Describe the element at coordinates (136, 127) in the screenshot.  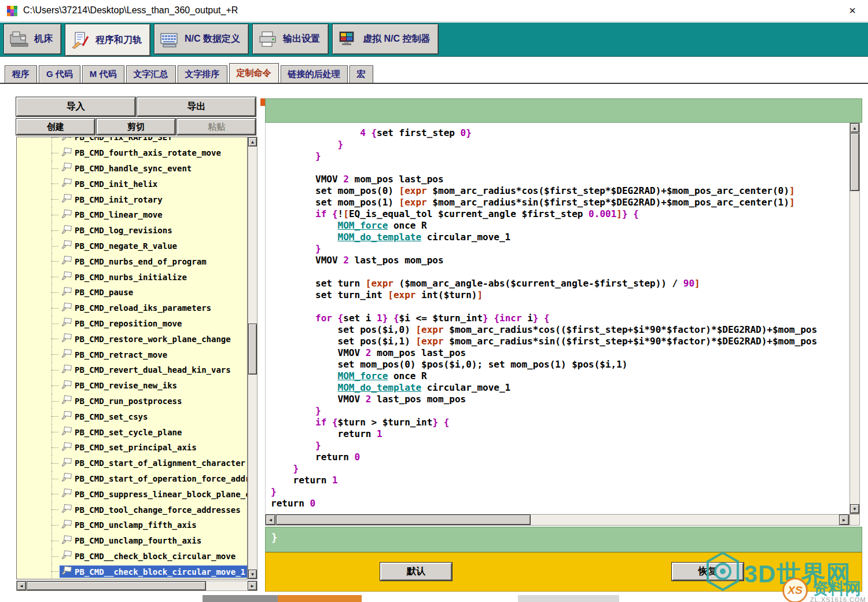
I see `cut-button: 剪切` at that location.